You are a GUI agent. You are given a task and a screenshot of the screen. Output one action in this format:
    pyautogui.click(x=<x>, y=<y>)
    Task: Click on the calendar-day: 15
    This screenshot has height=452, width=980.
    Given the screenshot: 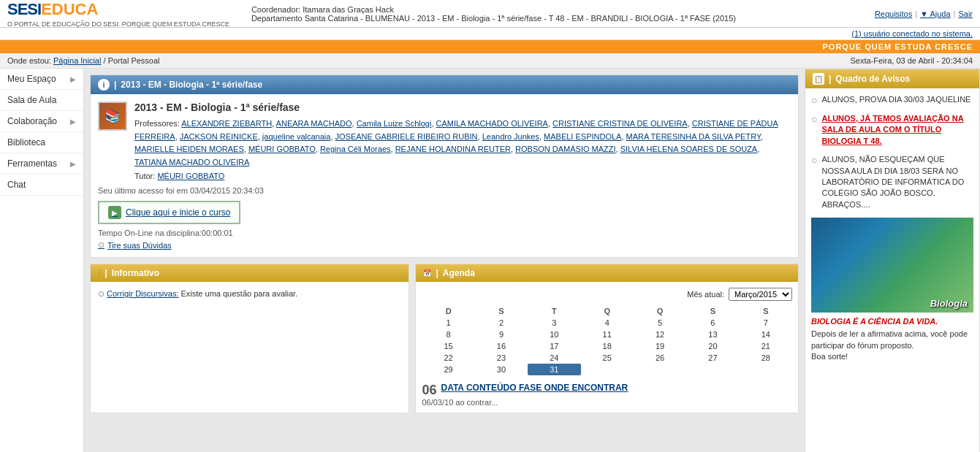 What is the action you would take?
    pyautogui.click(x=448, y=346)
    